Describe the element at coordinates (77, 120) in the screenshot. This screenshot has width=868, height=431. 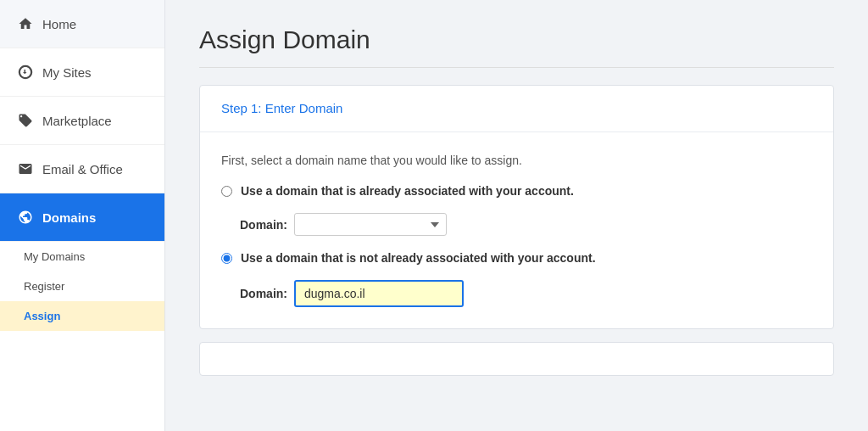
I see `sidebar-item-marketplace-label: Marketplace` at that location.